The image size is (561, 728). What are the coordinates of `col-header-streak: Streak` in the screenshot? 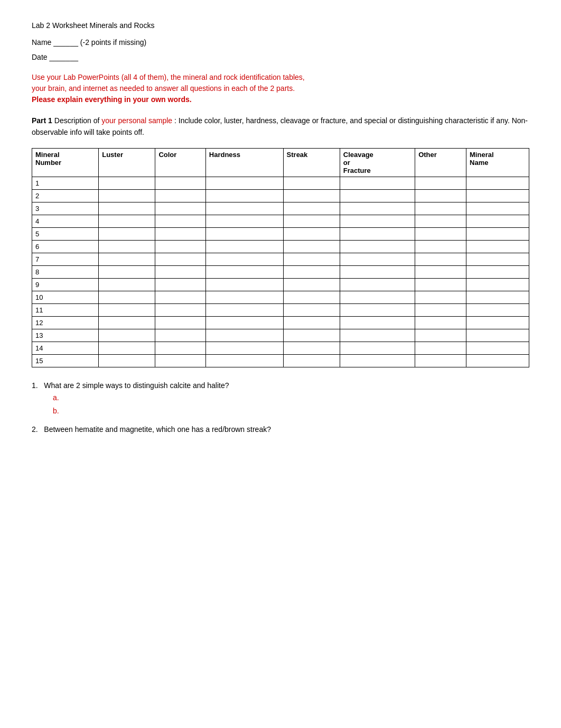 It's located at (312, 162).